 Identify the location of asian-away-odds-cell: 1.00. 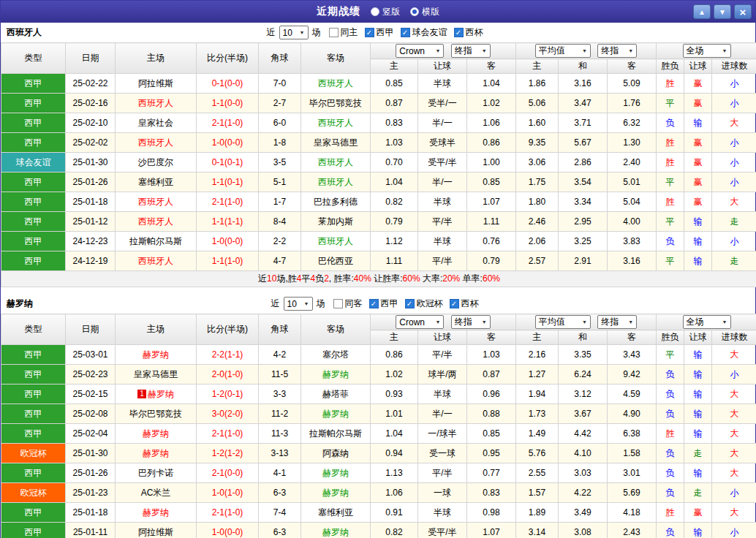
(491, 162).